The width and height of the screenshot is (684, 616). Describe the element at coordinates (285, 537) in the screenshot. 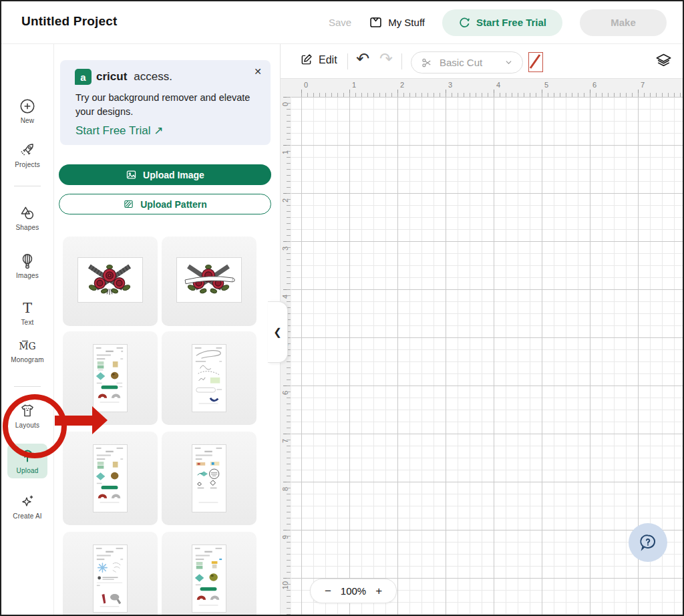

I see `v-ruler-number: 9` at that location.